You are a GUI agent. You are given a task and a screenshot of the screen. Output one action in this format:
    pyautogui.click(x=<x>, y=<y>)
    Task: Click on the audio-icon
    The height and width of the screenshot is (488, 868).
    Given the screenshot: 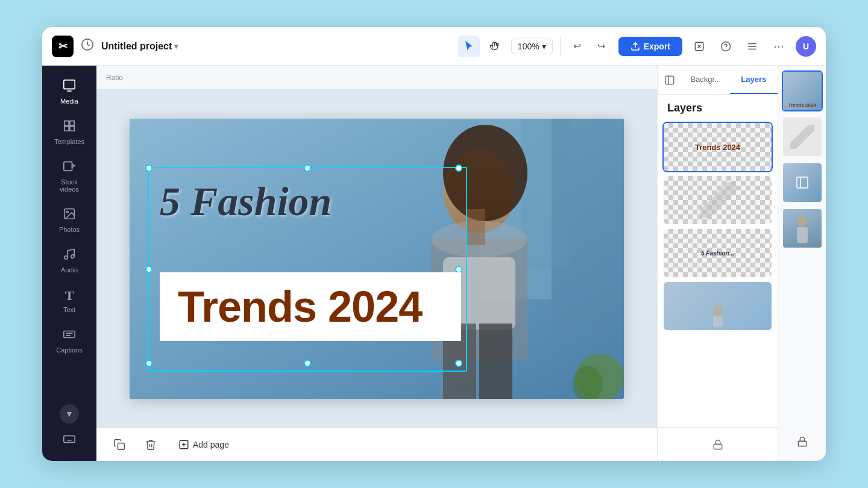 What is the action you would take?
    pyautogui.click(x=69, y=255)
    